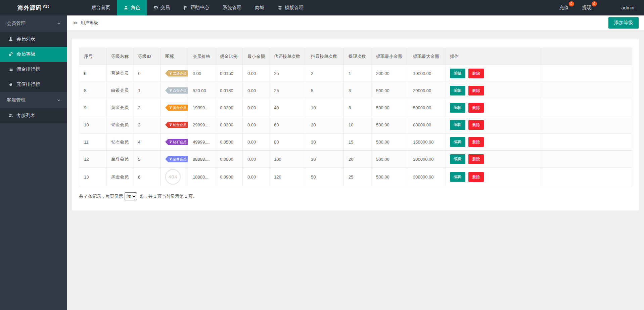  I want to click on quick-link-2: 提现0, so click(587, 8).